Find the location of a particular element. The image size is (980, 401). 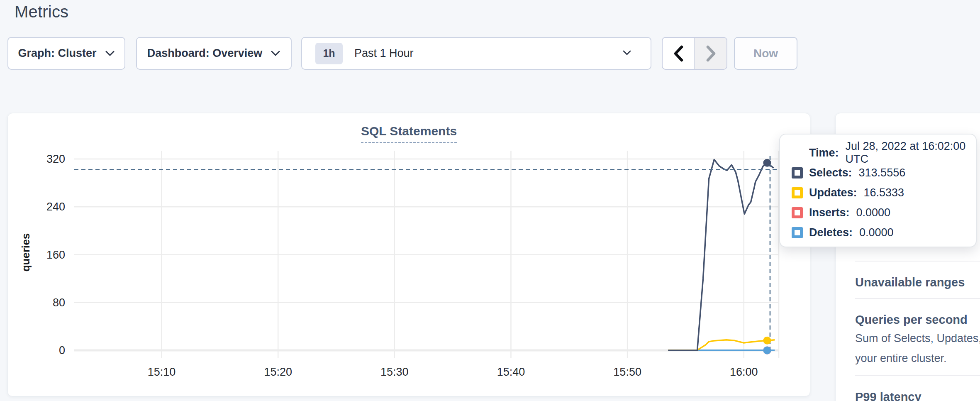

x-tick-label: 16:00 is located at coordinates (744, 372).